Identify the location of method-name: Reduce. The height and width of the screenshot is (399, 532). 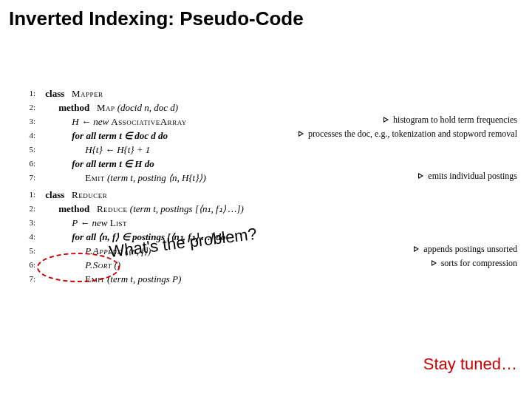
(112, 208).